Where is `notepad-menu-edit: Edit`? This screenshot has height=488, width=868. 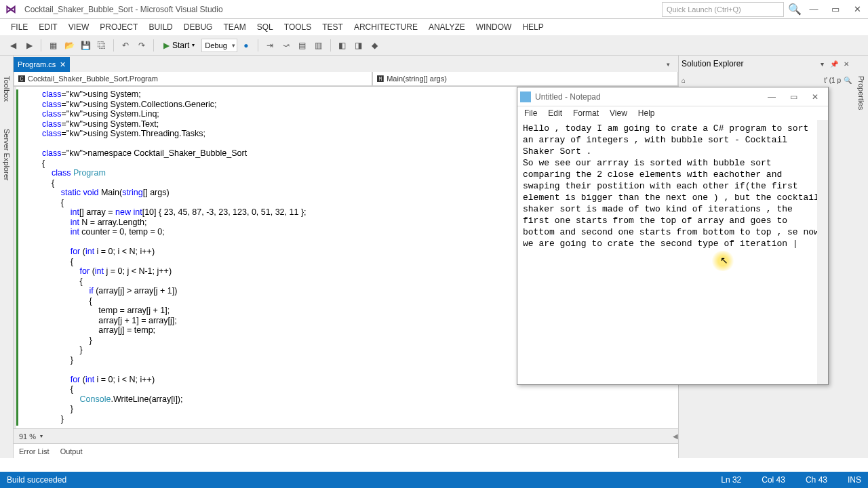
notepad-menu-edit: Edit is located at coordinates (555, 113).